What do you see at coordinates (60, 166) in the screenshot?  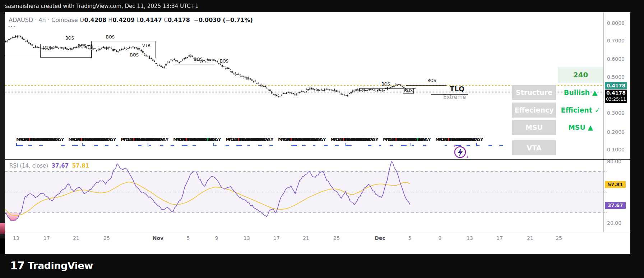 I see `rsi-value: 37.67` at bounding box center [60, 166].